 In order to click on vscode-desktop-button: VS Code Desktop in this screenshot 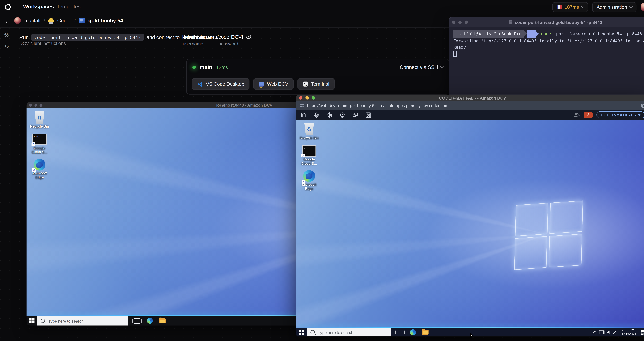, I will do `click(221, 84)`.